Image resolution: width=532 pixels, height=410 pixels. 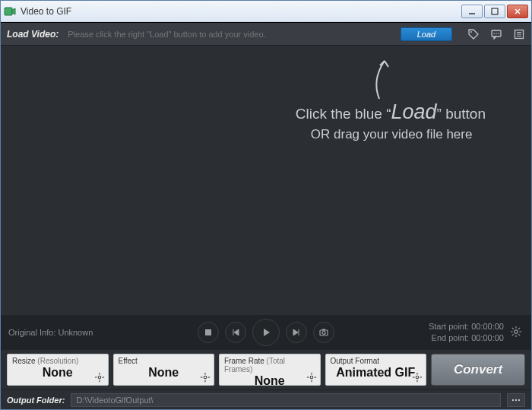 I want to click on play-controls, so click(x=266, y=332).